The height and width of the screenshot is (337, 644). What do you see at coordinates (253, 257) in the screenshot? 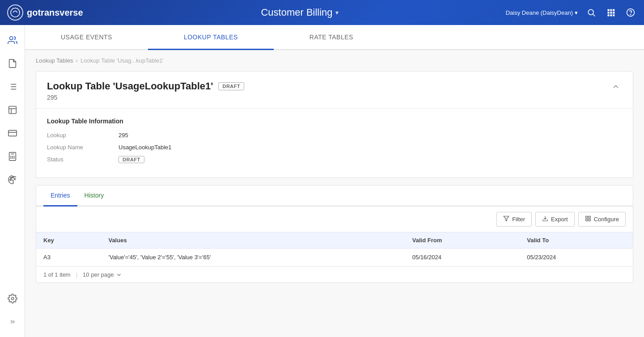
I see `cell-values: 'Value'='45', 'Value 2'='55', 'Value 3'=…` at bounding box center [253, 257].